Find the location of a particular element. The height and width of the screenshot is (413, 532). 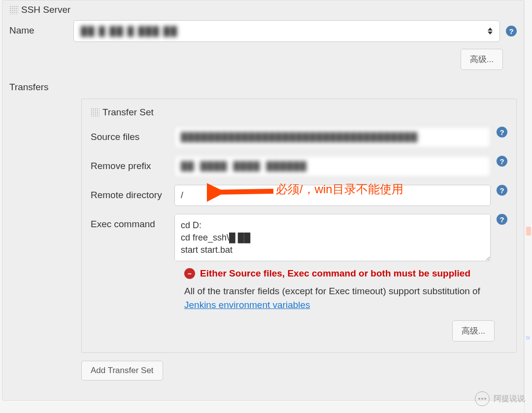

name-label: Name is located at coordinates (41, 28).